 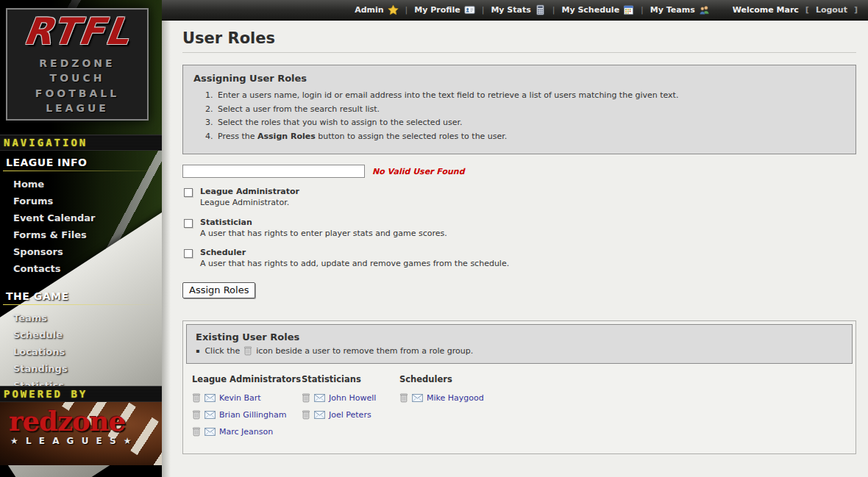 What do you see at coordinates (81, 273) in the screenshot?
I see `sidebar-menu: LEAGUE INFO Home Forums Event Calendar F…` at bounding box center [81, 273].